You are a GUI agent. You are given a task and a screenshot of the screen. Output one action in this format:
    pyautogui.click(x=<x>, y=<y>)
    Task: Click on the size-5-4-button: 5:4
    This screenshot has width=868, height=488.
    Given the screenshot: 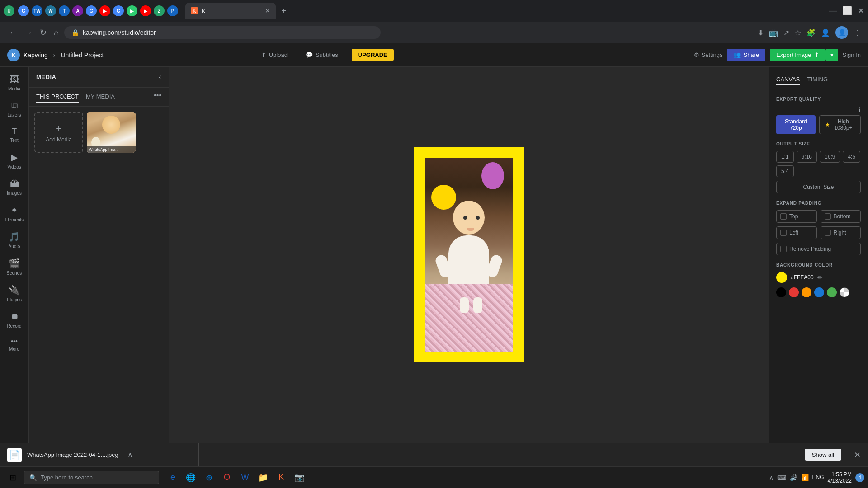 What is the action you would take?
    pyautogui.click(x=785, y=171)
    